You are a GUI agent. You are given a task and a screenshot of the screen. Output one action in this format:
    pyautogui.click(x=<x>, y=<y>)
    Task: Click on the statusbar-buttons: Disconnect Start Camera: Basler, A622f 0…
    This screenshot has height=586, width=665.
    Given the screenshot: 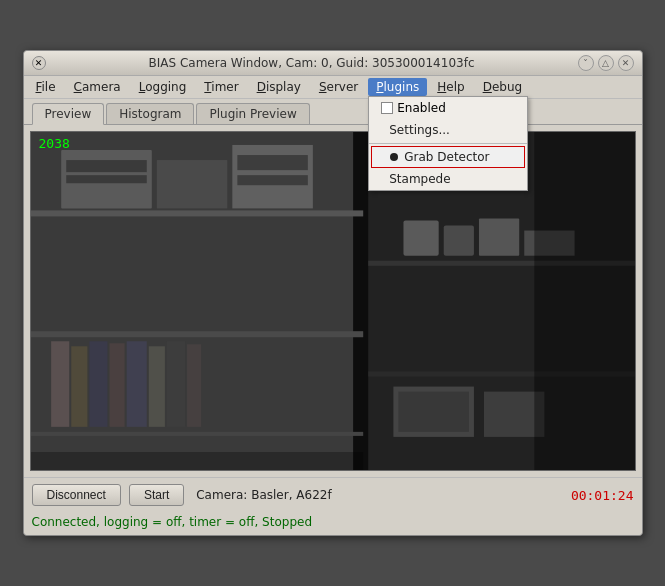 What is the action you would take?
    pyautogui.click(x=333, y=494)
    